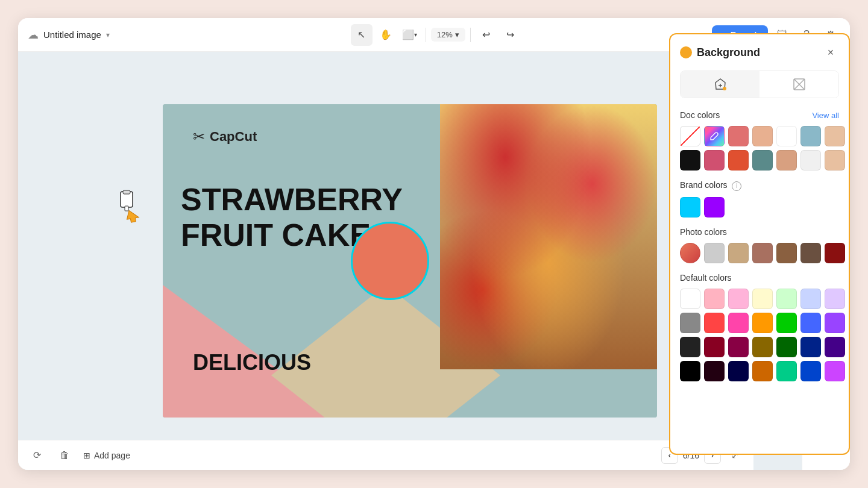 This screenshot has width=868, height=488. What do you see at coordinates (760, 52) in the screenshot?
I see `bg-panel-header: Background ×` at bounding box center [760, 52].